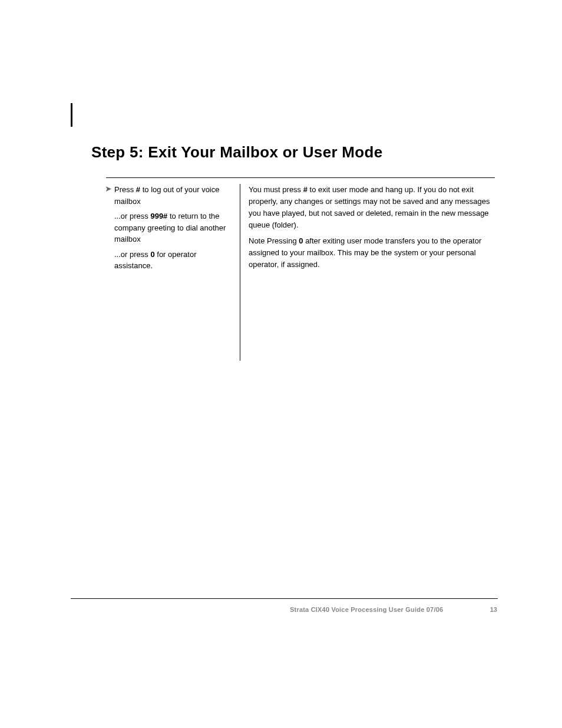  Describe the element at coordinates (283, 241) in the screenshot. I see `text-note-pressing: Pressing` at that location.